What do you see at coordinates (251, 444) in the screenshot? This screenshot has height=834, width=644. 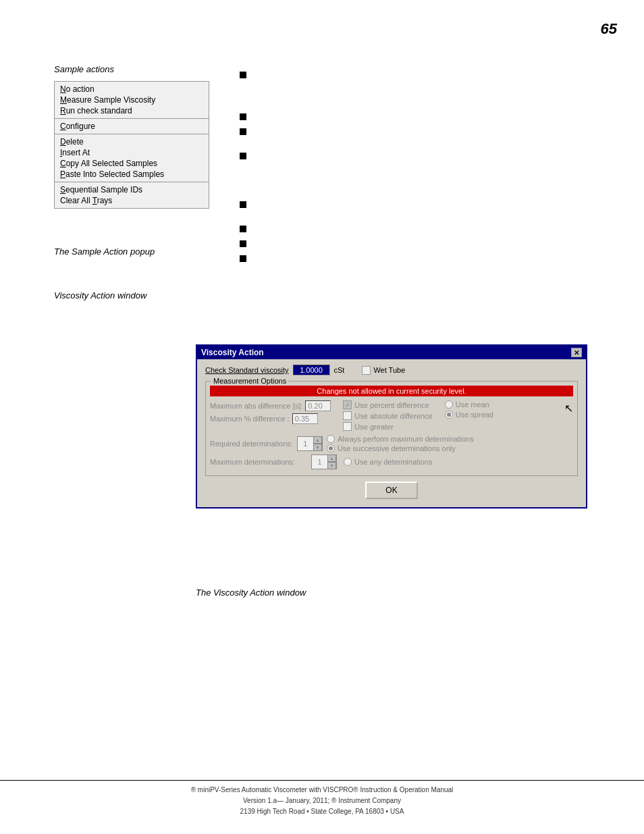 I see `required-det-label: Required determinations:` at bounding box center [251, 444].